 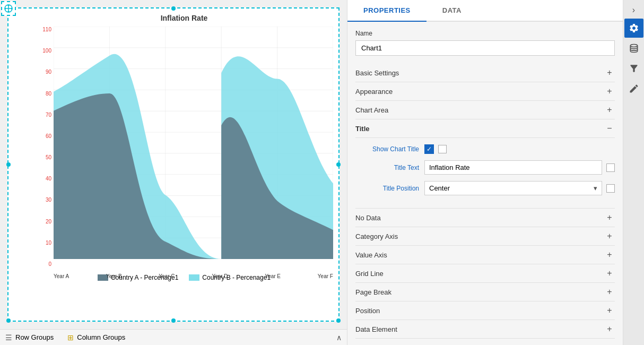 What do you see at coordinates (514, 188) in the screenshot?
I see `title-position-select: Center ▾` at bounding box center [514, 188].